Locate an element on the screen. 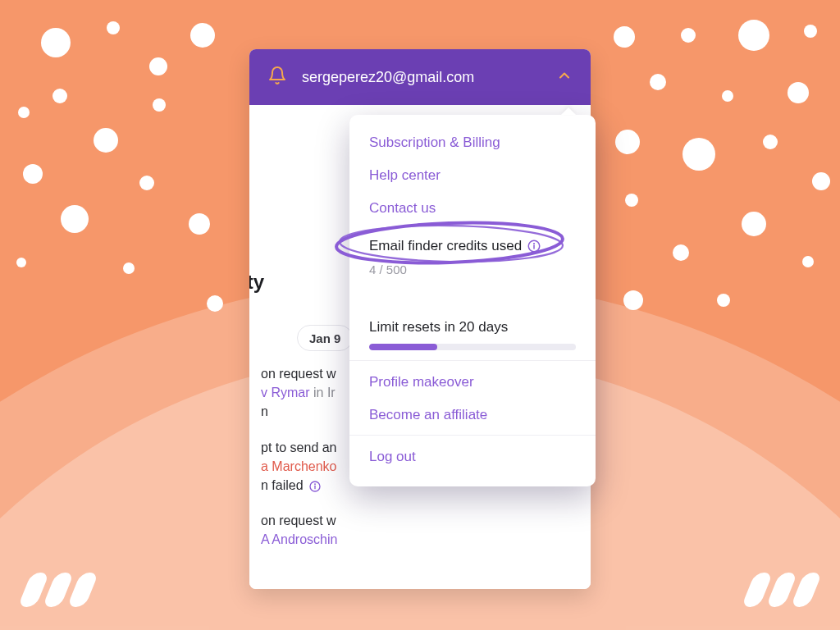  feed-text: n is located at coordinates (264, 412).